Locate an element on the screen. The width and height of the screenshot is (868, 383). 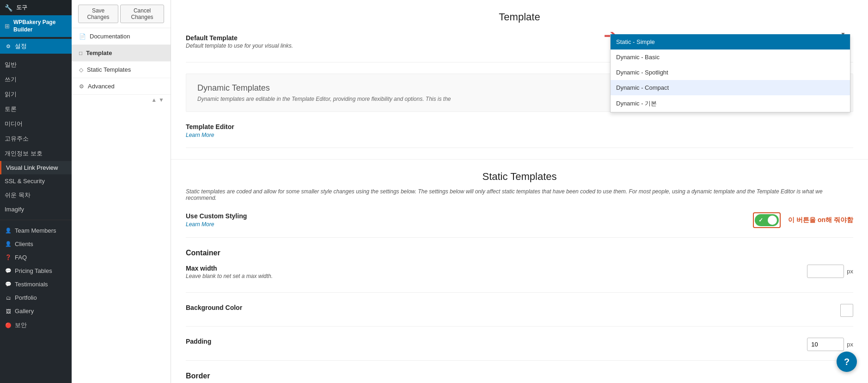
sidebar-item-media: 미디어 is located at coordinates (36, 124).